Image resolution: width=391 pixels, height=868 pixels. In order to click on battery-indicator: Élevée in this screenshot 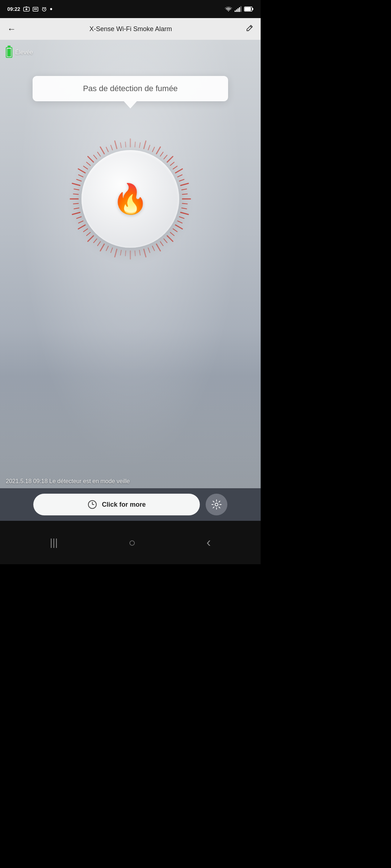, I will do `click(20, 52)`.